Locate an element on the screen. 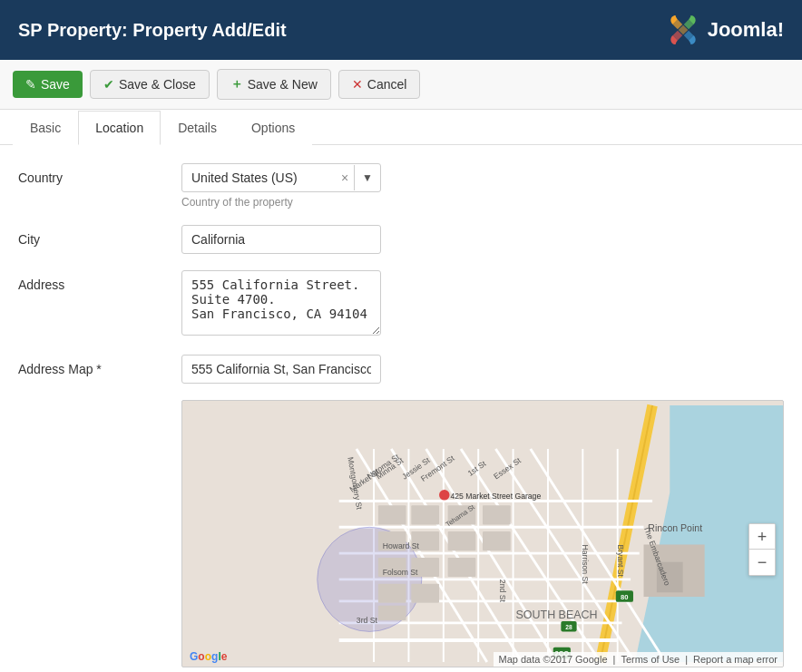 The image size is (802, 672). city-field is located at coordinates (363, 239).